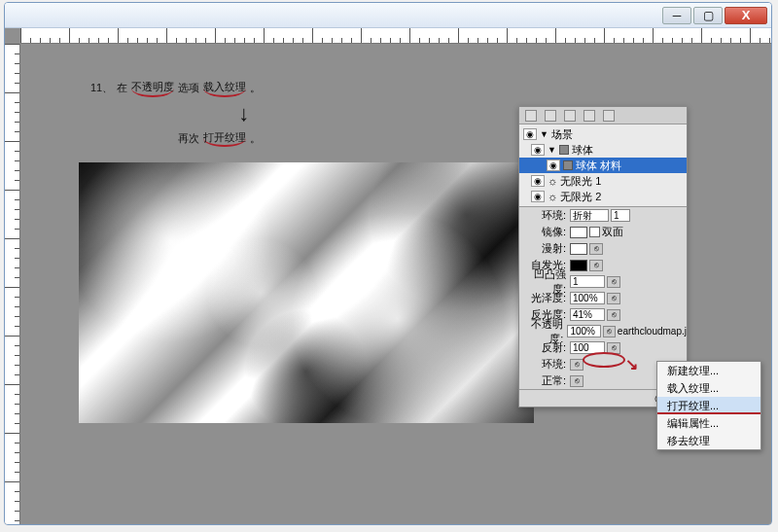  What do you see at coordinates (603, 165) in the screenshot?
I see `scene-tree: ◉ ▼ 场景 ◉ ▼ 球体 ◉ 球体 材料` at bounding box center [603, 165].